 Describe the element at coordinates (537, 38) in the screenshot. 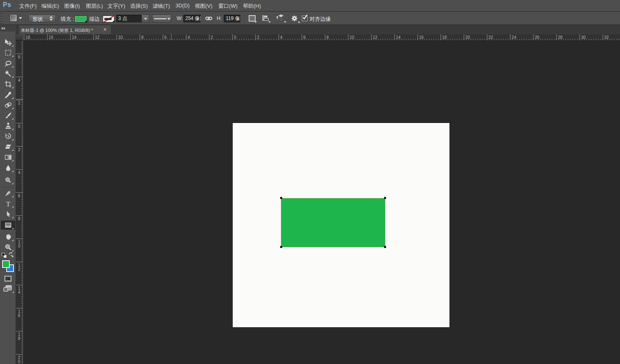

I see `svg-text: 26` at that location.